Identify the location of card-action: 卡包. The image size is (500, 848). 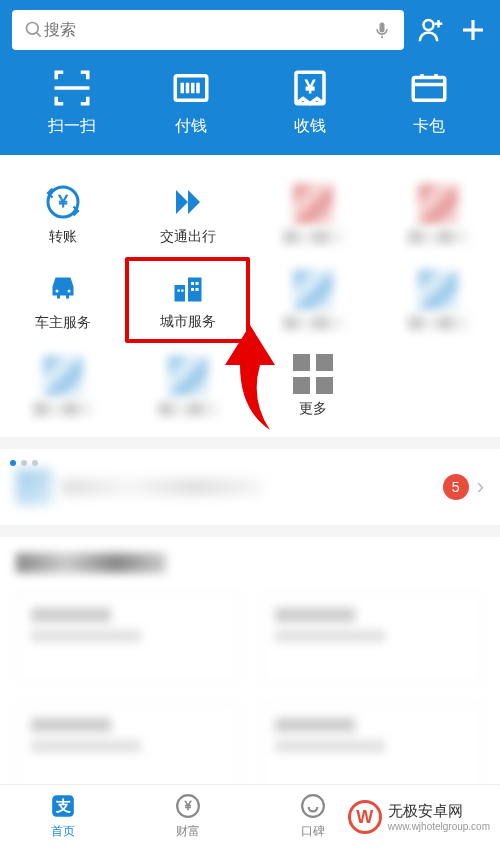
(428, 102).